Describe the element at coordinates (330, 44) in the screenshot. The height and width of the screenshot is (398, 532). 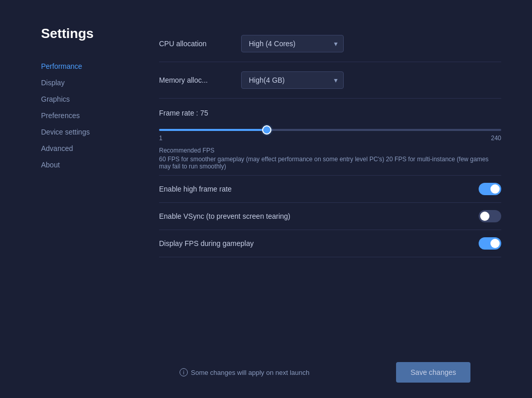
I see `cpu-row: CPU allocation Low (1 Core) Medium (2 Co…` at that location.